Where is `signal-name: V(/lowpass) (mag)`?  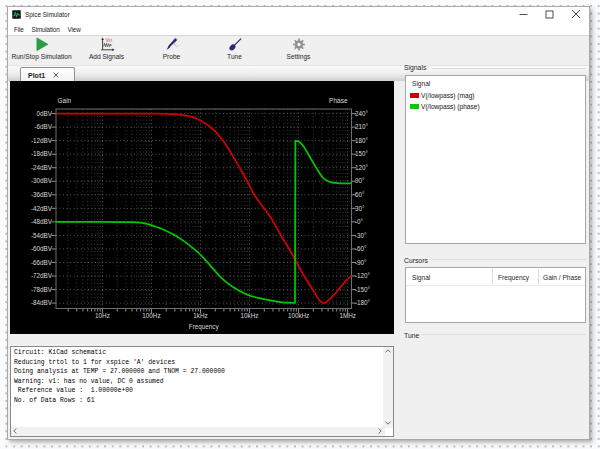 signal-name: V(/lowpass) (mag) is located at coordinates (448, 96).